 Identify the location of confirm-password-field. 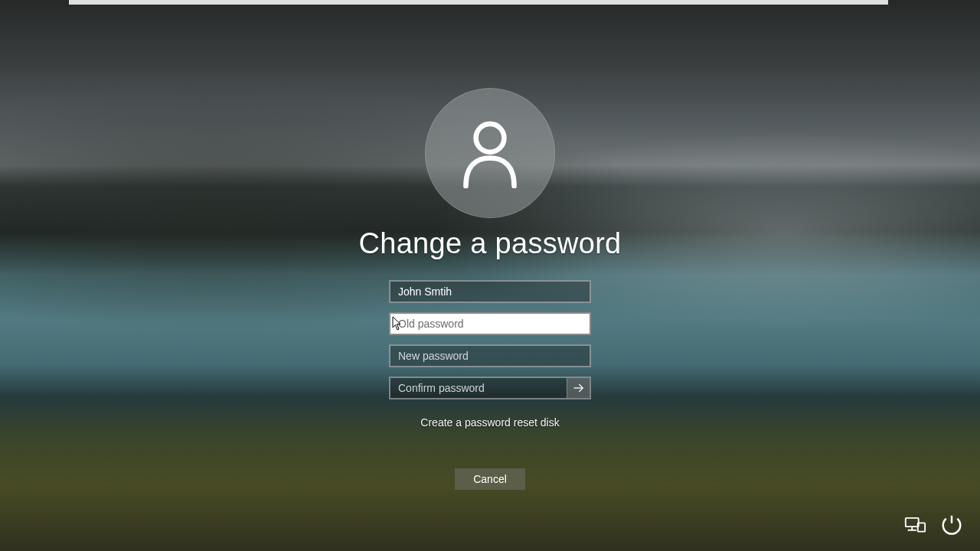
(490, 388).